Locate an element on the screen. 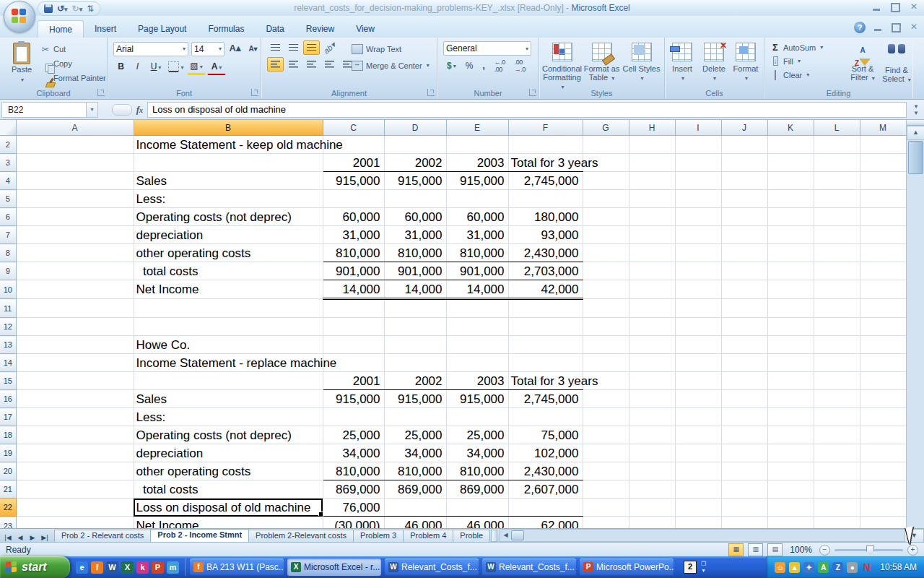 The width and height of the screenshot is (924, 578). cell-e12 is located at coordinates (477, 327).